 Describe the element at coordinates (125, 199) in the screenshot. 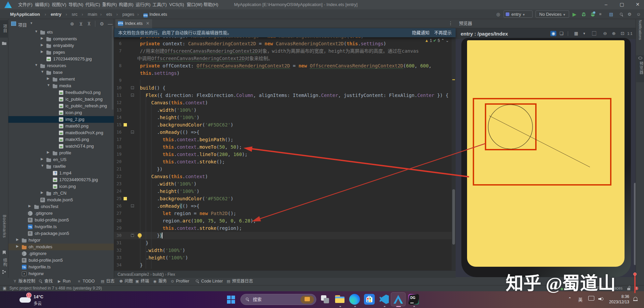

I see `color-swatch` at that location.